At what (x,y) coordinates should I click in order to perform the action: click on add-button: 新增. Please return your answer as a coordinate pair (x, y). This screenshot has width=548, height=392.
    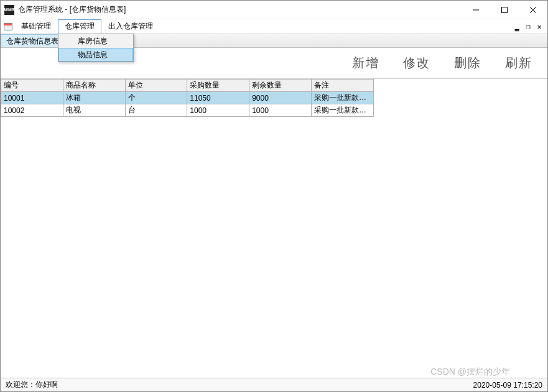
    Looking at the image, I should click on (366, 63).